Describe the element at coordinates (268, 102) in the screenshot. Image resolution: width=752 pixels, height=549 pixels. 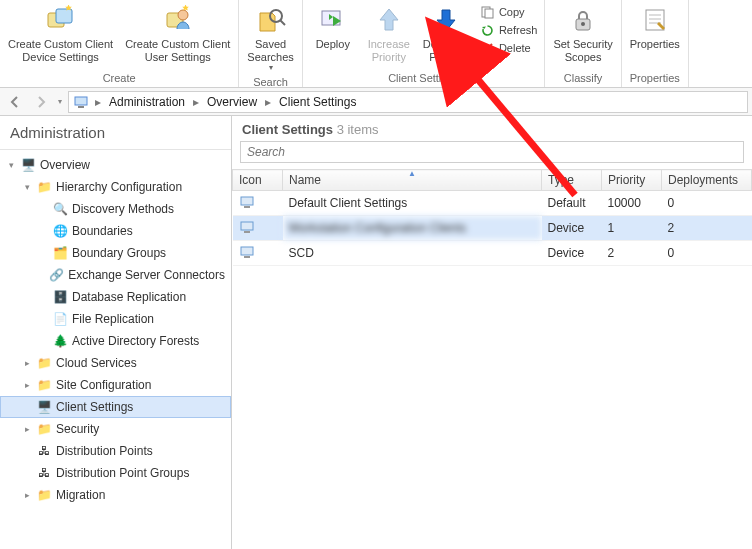
I see `chevron-right-icon: ▸` at that location.